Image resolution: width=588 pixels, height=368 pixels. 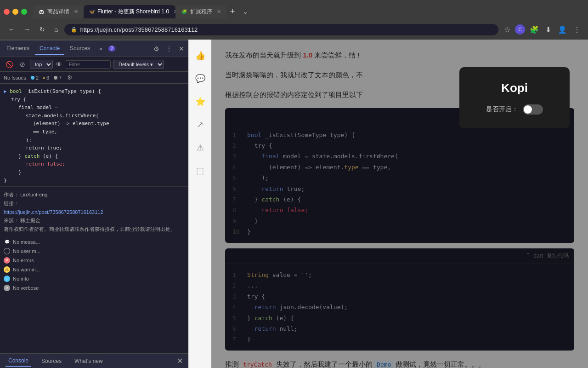 I want to click on code2-line-6: 6 return null;, so click(x=400, y=328).